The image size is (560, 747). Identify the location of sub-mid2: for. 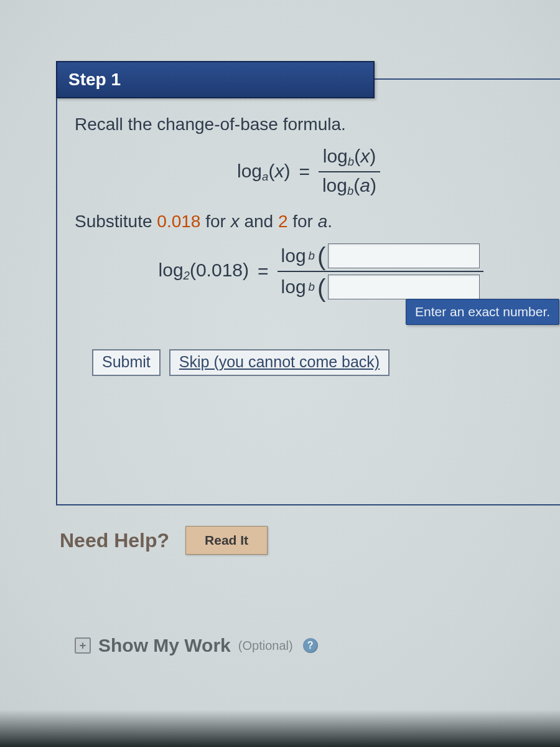
(302, 222).